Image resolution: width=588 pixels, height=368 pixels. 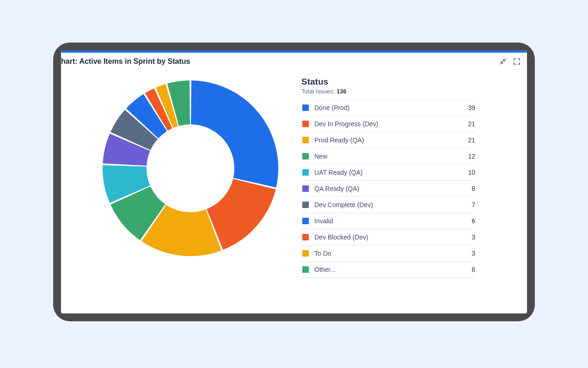 What do you see at coordinates (319, 92) in the screenshot?
I see `total-label: Total Issues:` at bounding box center [319, 92].